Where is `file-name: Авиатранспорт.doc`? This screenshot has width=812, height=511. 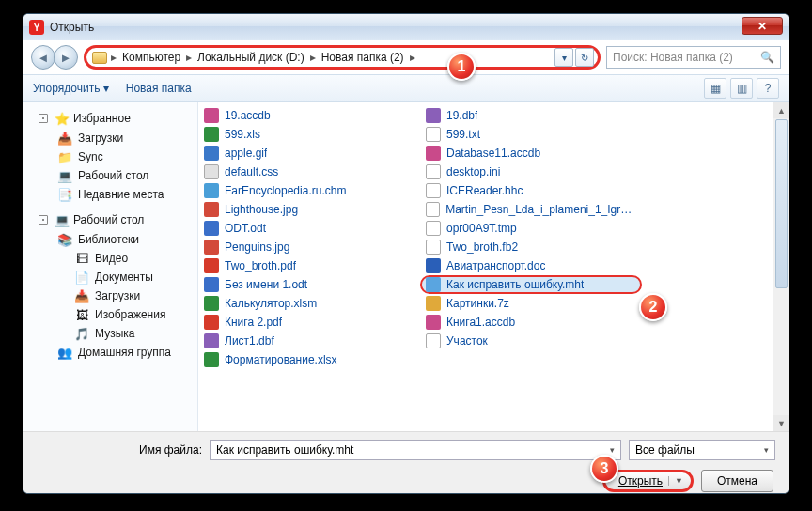
file-name: Авиатранспорт.doc is located at coordinates (496, 266).